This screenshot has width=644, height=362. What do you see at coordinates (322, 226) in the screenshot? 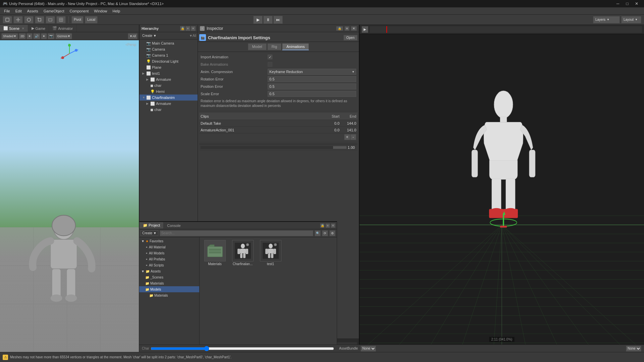
I see `project-lock-button: 🔒` at bounding box center [322, 226].